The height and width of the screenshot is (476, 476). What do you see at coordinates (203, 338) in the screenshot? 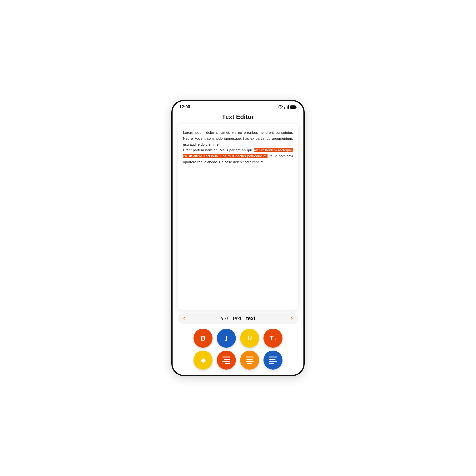
I see `bold-icon: B` at bounding box center [203, 338].